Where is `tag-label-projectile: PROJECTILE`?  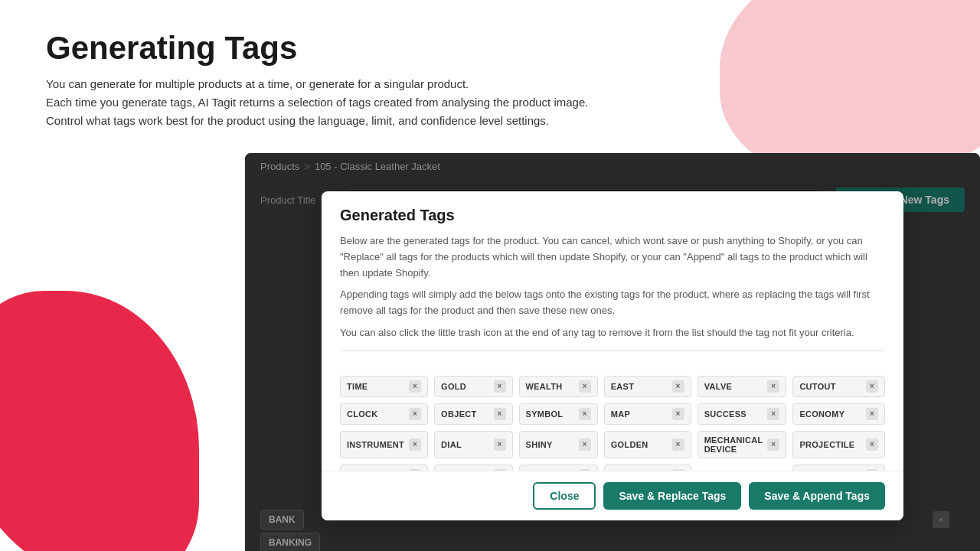 tag-label-projectile: PROJECTILE is located at coordinates (830, 445).